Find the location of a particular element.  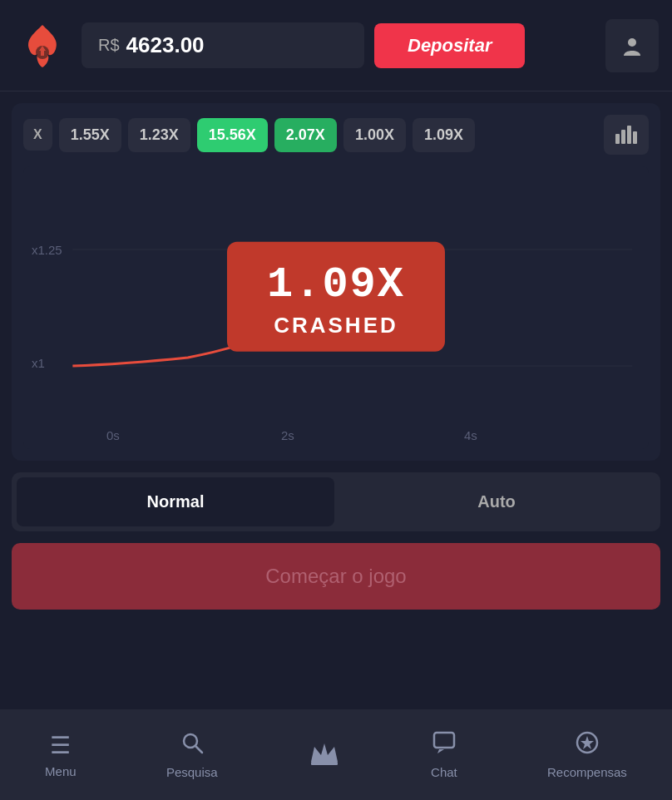

mult-item-4: 1.00X is located at coordinates (374, 135).